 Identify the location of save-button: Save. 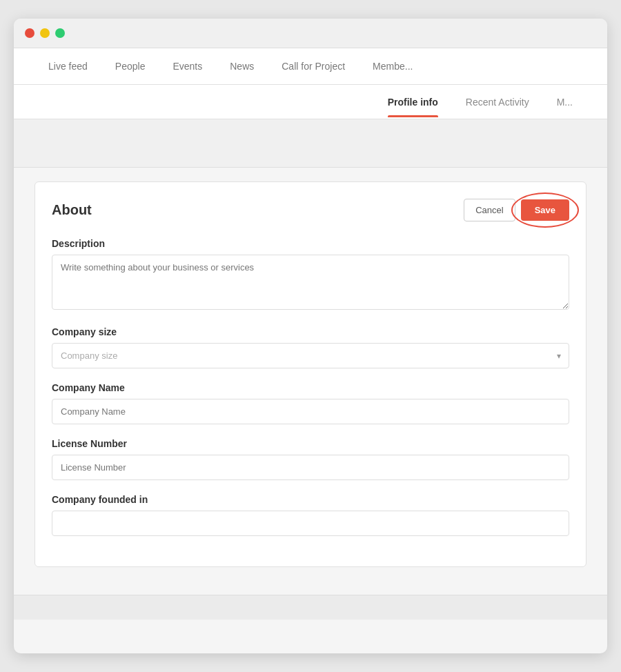
(545, 210).